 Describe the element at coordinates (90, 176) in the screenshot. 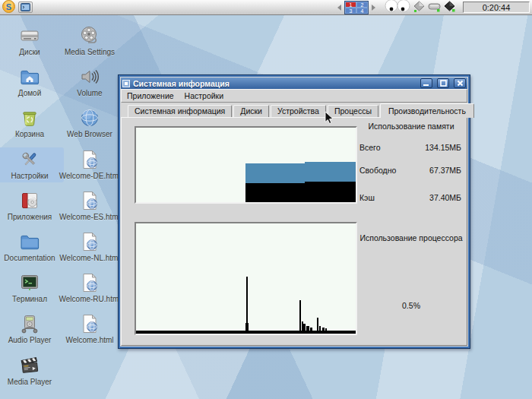

I see `desktop-icon-label: Welcome-DE.html` at that location.